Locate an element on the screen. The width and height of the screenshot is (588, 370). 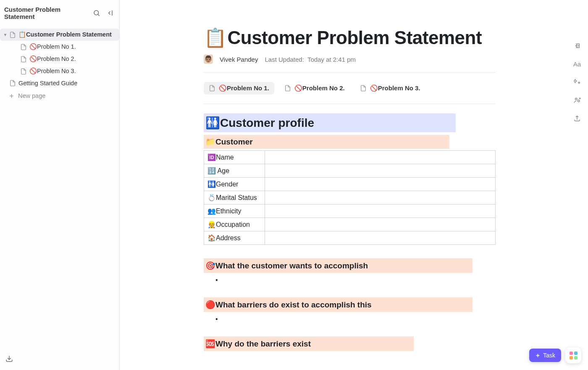
row-label: 🔢 Age is located at coordinates (234, 171).